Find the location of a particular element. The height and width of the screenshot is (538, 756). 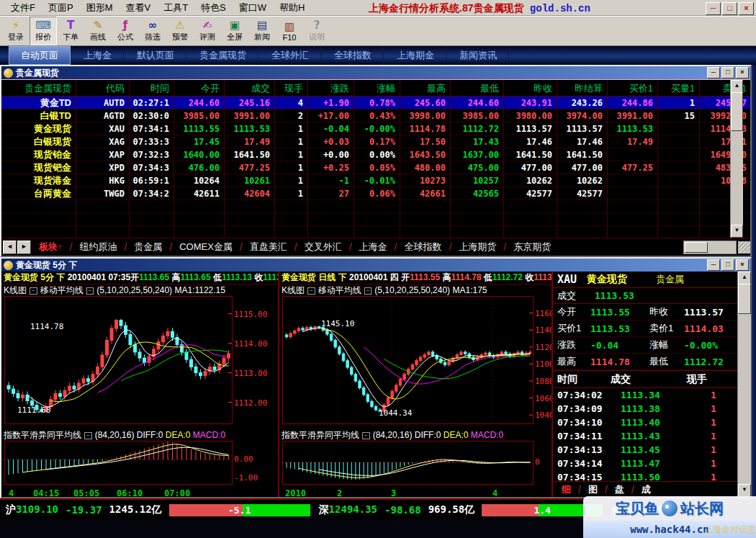

quote-close-button: × is located at coordinates (742, 73).